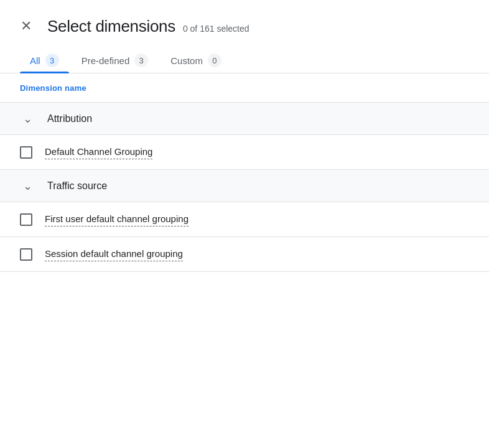 The image size is (489, 448). I want to click on tab-predefined-label: Pre-defined, so click(106, 61).